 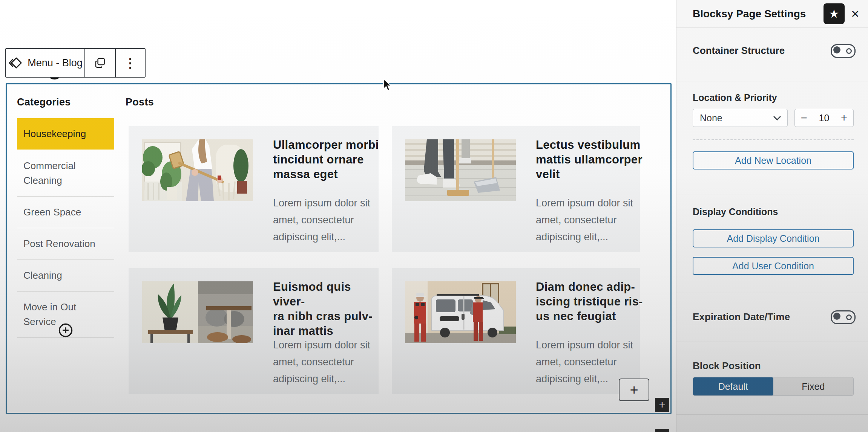 What do you see at coordinates (66, 330) in the screenshot?
I see `circle-plus-icon` at bounding box center [66, 330].